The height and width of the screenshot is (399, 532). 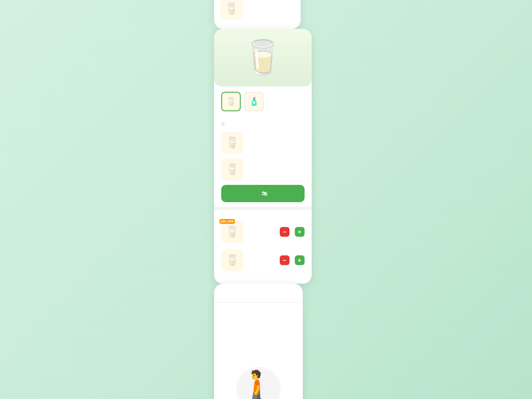 What do you see at coordinates (227, 222) in the screenshot?
I see `discount-badge-1: 20% OFF` at bounding box center [227, 222].